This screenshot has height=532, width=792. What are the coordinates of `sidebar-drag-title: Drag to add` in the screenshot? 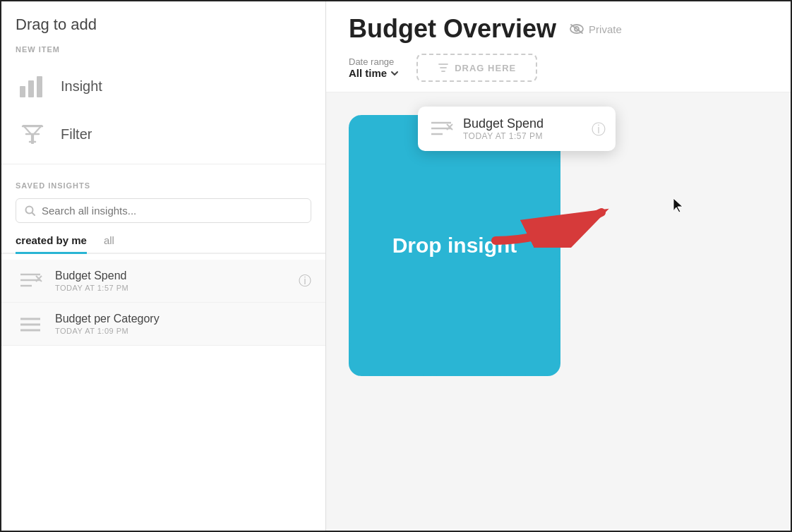 It's located at (164, 30).